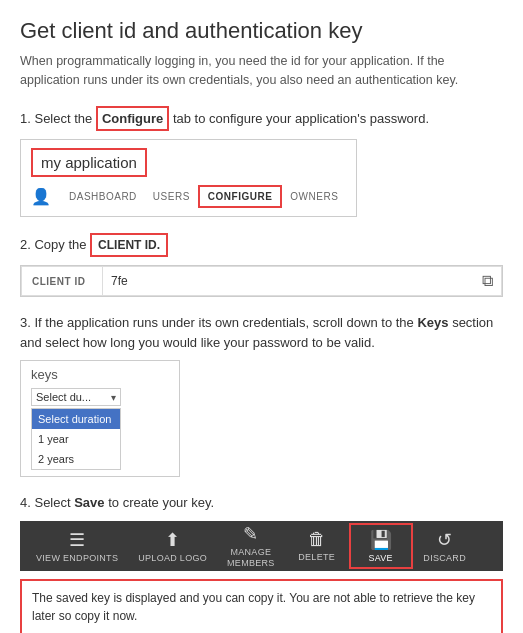 Image resolution: width=523 pixels, height=633 pixels. Describe the element at coordinates (172, 546) in the screenshot. I see `upload-logo-button: ⬆ UPLOAD LOGO` at that location.